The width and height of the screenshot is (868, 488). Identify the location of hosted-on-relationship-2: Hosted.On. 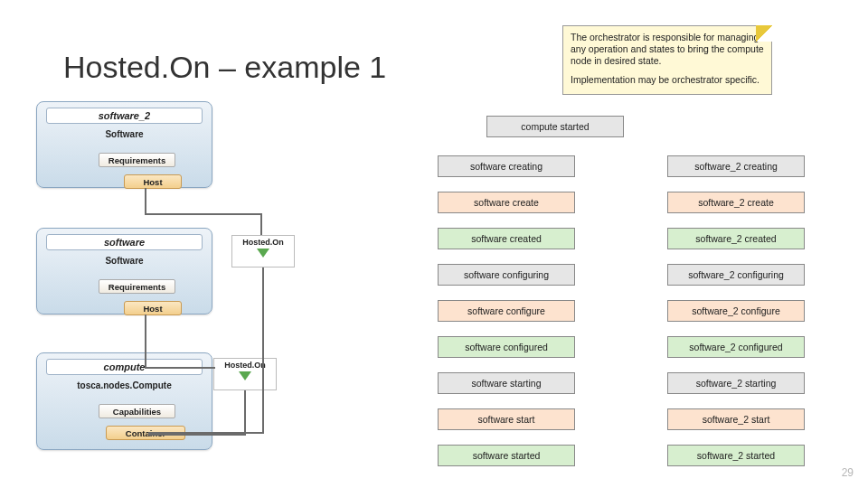
(245, 374).